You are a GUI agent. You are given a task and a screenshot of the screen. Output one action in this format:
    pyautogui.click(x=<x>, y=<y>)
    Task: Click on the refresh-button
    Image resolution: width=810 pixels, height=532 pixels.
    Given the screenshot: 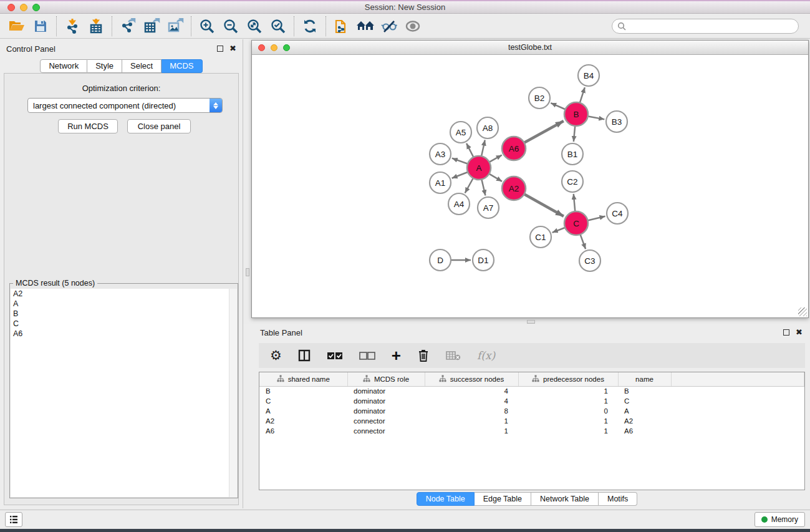 What is the action you would take?
    pyautogui.click(x=310, y=26)
    